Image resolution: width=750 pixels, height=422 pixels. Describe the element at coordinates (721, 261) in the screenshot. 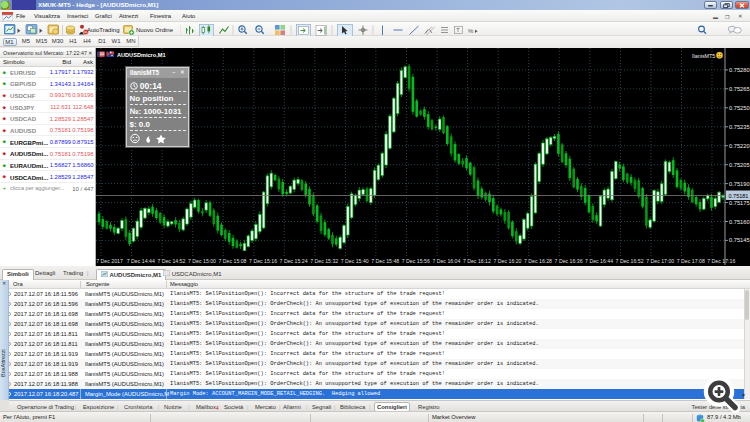

I see `svg-text: 7 Dec 17:16` at that location.